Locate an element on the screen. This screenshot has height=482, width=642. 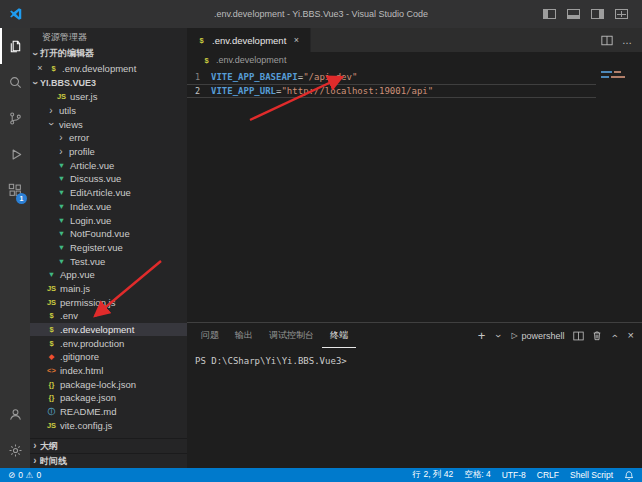
toggle-secondary-sidebar-icon is located at coordinates (598, 14).